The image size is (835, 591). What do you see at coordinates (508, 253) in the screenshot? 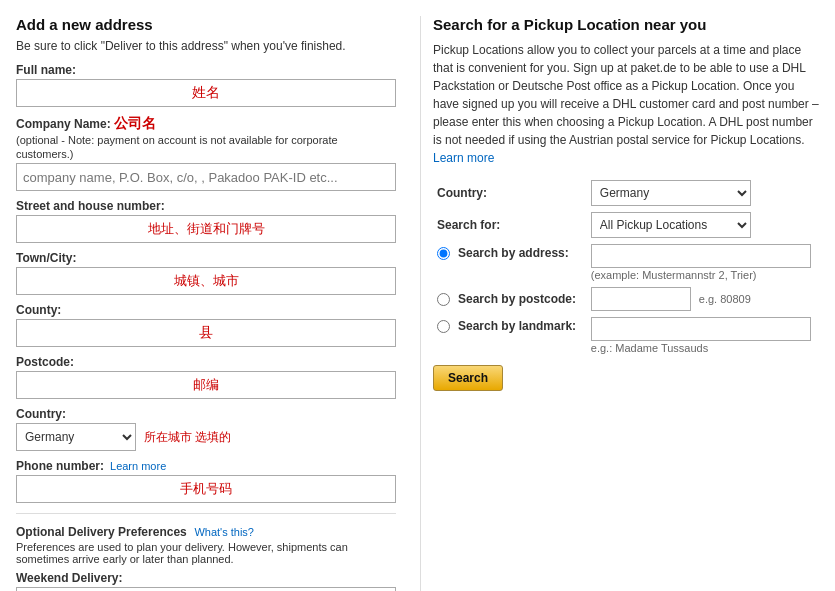
I see `search-by-address-label: Search by address:` at bounding box center [508, 253].